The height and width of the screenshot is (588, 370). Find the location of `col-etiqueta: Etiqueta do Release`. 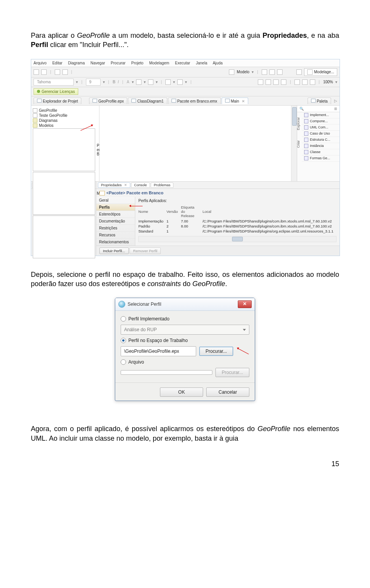

col-etiqueta: Etiqueta do Release is located at coordinates (192, 211).